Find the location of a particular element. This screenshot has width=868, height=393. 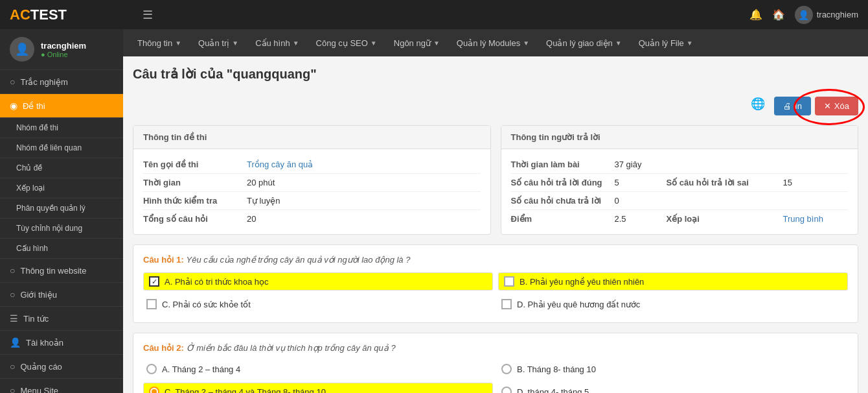

option-label: A. Phải có tri thức khoa học is located at coordinates (216, 281).